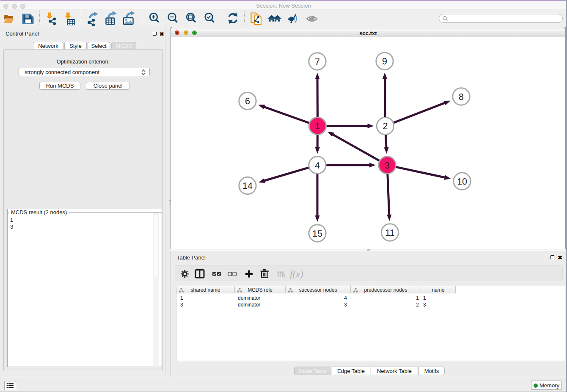 This screenshot has width=567, height=392. I want to click on svg-text: 4, so click(317, 166).